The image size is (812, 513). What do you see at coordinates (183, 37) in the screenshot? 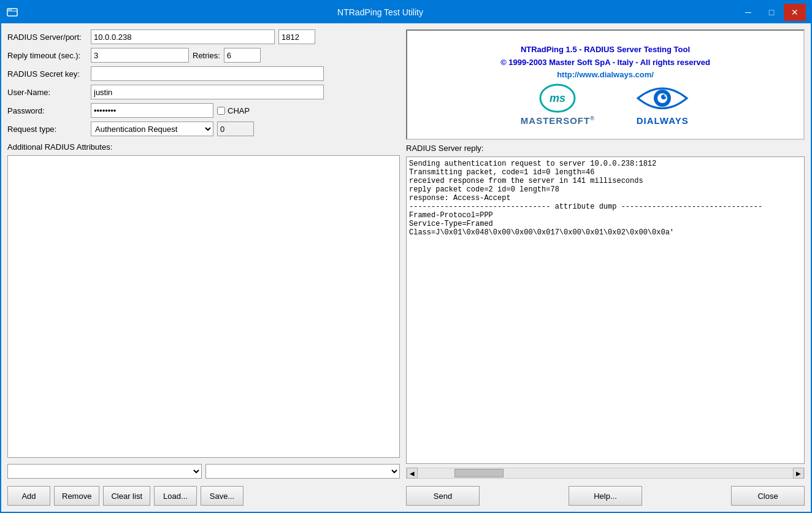
I see `server-input` at bounding box center [183, 37].